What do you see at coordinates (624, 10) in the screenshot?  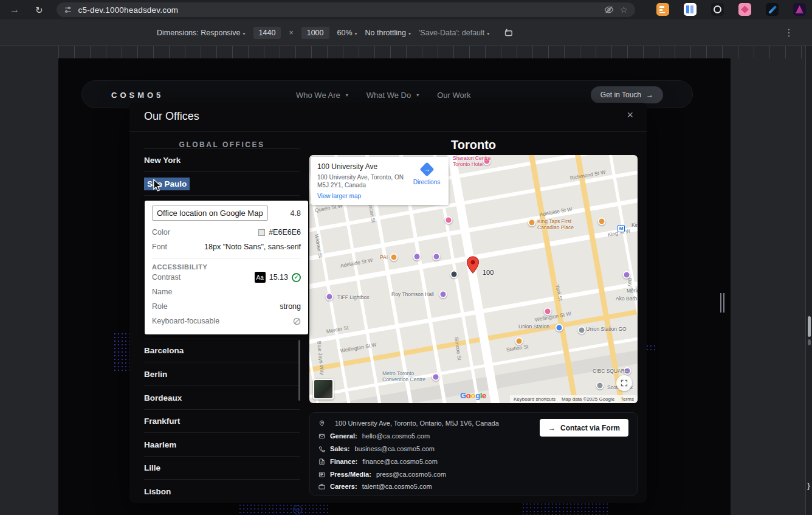 I see `bookmark-star-icon: ☆` at bounding box center [624, 10].